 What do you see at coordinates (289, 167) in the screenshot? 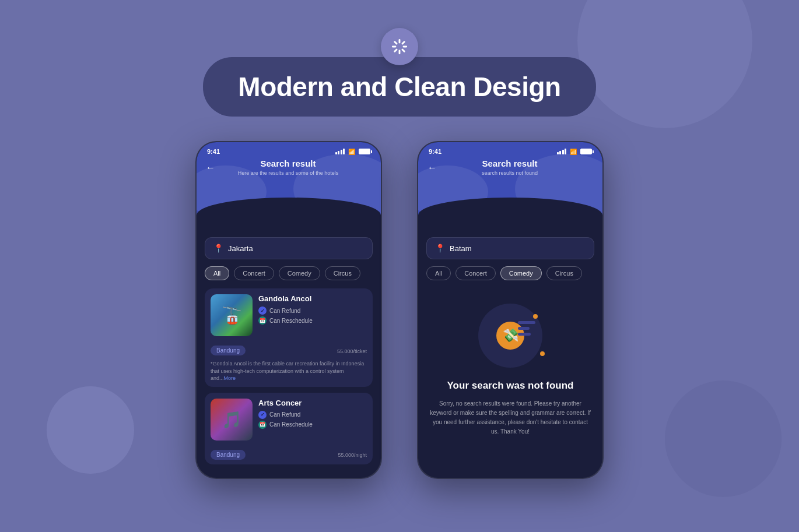
I see `phone-nav-1: ← Search result Here are the results and…` at bounding box center [289, 167].